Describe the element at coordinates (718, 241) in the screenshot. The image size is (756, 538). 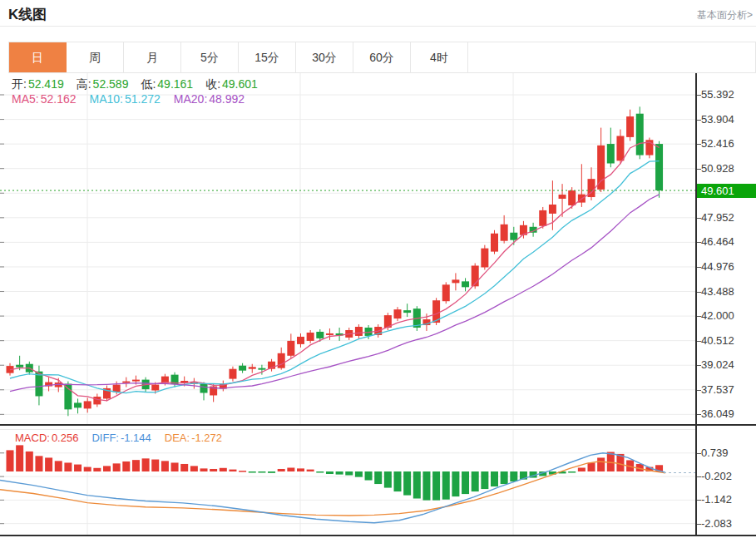
I see `main-axis-label-5: 46.464` at that location.